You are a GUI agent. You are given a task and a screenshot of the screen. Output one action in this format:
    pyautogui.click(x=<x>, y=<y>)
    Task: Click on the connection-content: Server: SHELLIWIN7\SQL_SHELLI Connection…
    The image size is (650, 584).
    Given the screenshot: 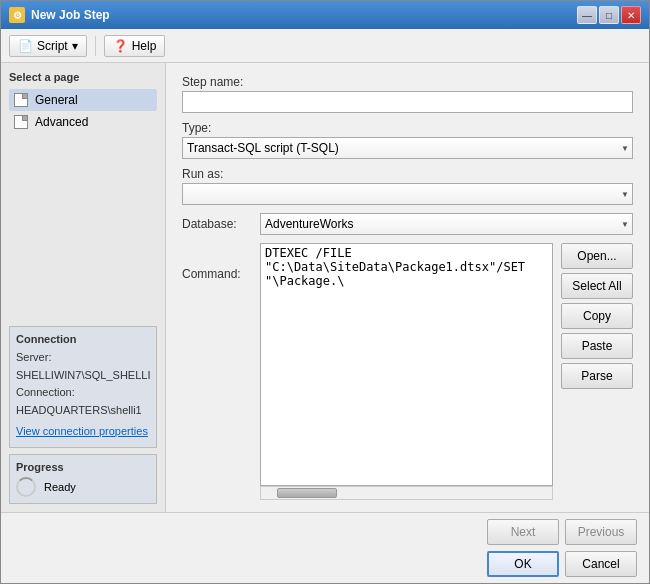 What is the action you would take?
    pyautogui.click(x=83, y=395)
    